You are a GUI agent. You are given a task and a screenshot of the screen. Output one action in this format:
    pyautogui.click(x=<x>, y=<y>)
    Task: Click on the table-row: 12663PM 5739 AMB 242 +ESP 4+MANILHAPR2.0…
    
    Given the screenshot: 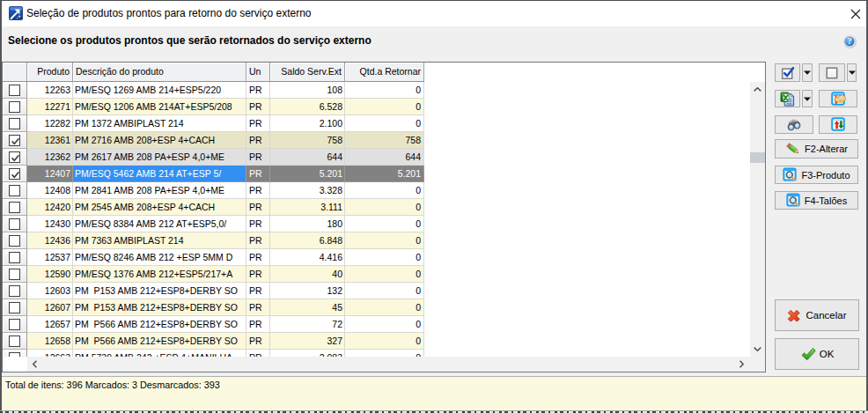 What is the action you would take?
    pyautogui.click(x=213, y=353)
    